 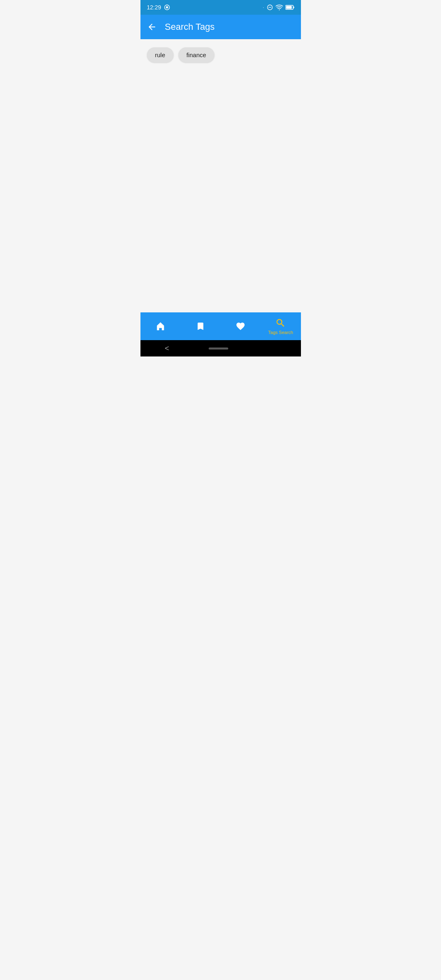 I want to click on bottom-nav: Tags Search, so click(x=220, y=326).